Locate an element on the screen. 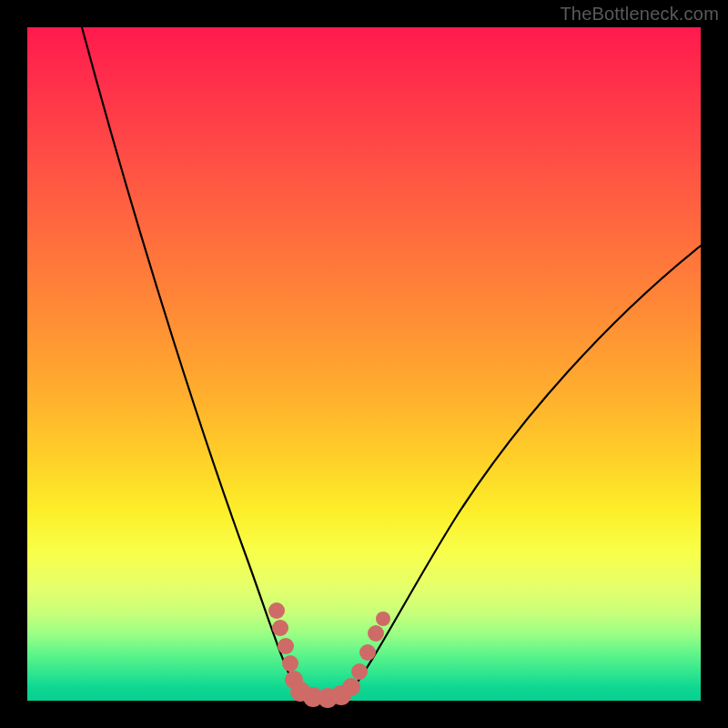 The width and height of the screenshot is (728, 728). watermark-text: TheBottleneck.com is located at coordinates (639, 15).